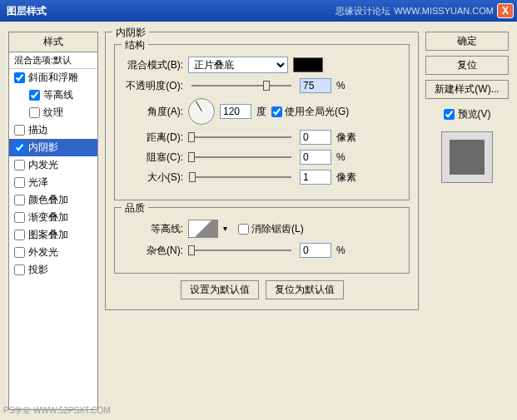  Describe the element at coordinates (261, 137) in the screenshot. I see `row-distance: 距离(D): 像素` at that location.